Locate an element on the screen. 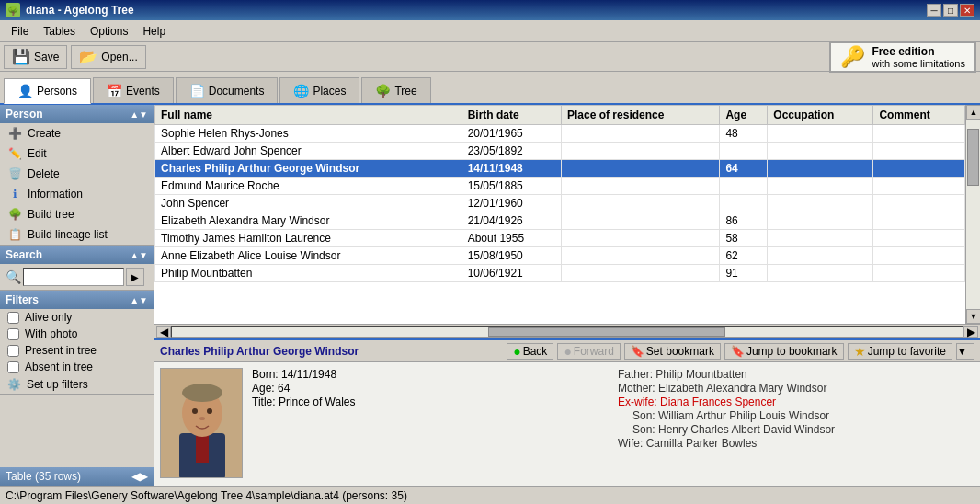  tab-events: 📅 Events is located at coordinates (133, 90).